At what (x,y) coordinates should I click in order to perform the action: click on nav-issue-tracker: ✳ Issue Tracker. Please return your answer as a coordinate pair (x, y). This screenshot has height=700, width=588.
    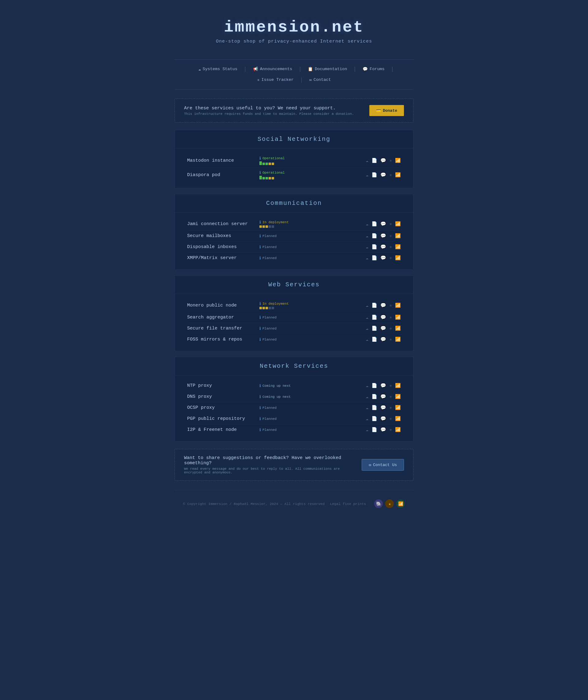
    Looking at the image, I should click on (275, 80).